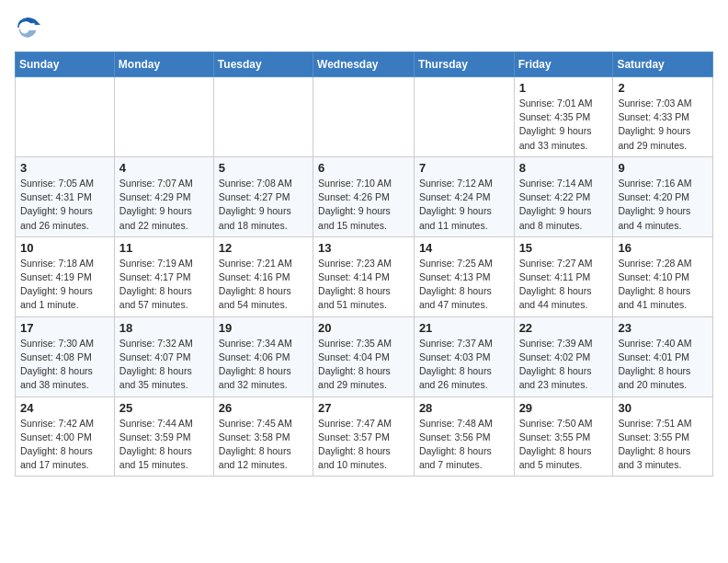  What do you see at coordinates (64, 445) in the screenshot?
I see `day-detail: Sunrise: 7:42 AM Sunset: 4:00 PM Dayligh…` at bounding box center [64, 445].